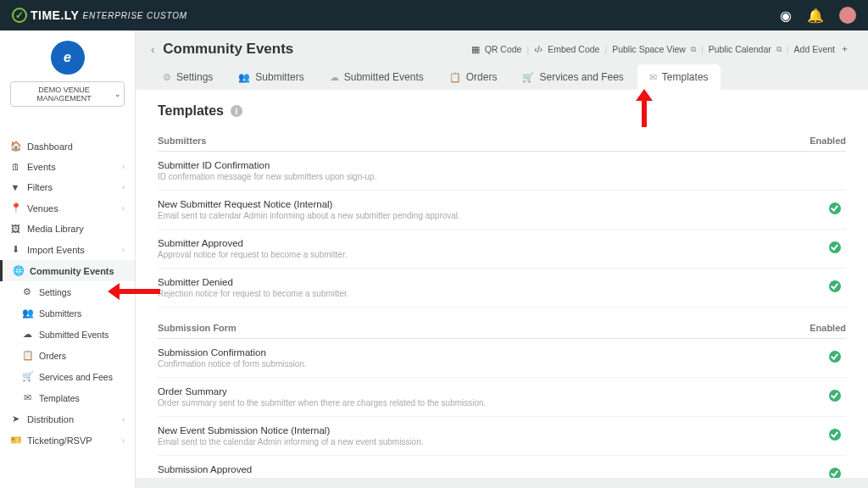  Describe the element at coordinates (118, 94) in the screenshot. I see `chevron-down-icon: ⌄` at that location.